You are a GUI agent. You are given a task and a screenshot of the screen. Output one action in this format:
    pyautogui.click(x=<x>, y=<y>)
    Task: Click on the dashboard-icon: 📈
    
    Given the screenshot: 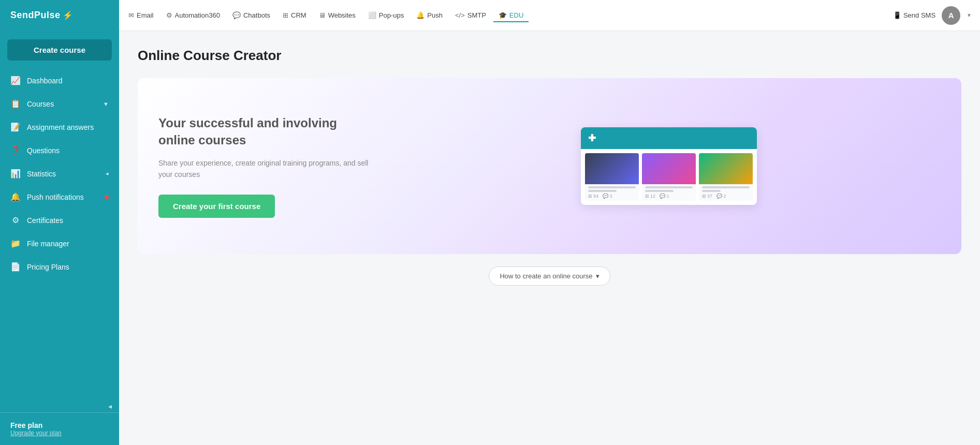 What is the action you would take?
    pyautogui.click(x=16, y=81)
    